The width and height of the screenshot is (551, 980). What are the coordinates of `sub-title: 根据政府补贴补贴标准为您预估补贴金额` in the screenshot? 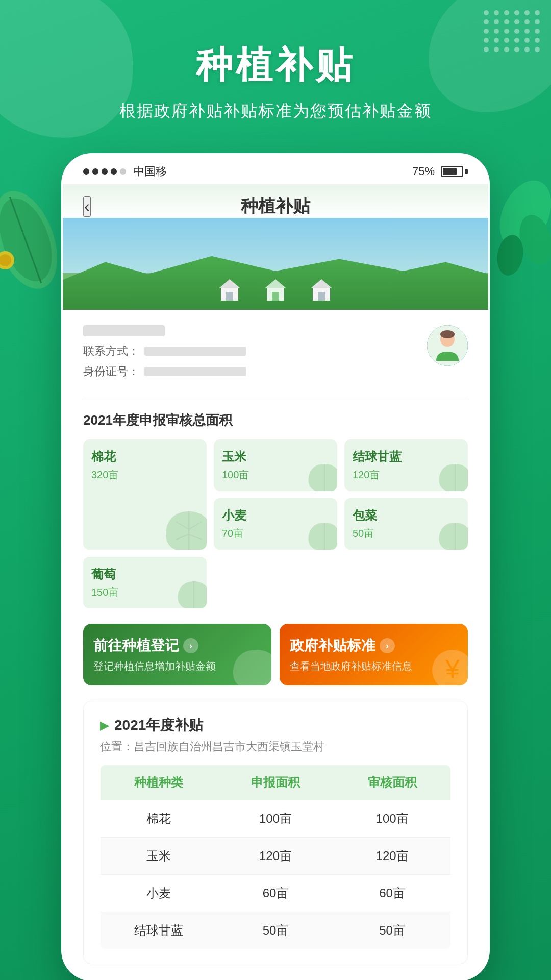 It's located at (276, 111).